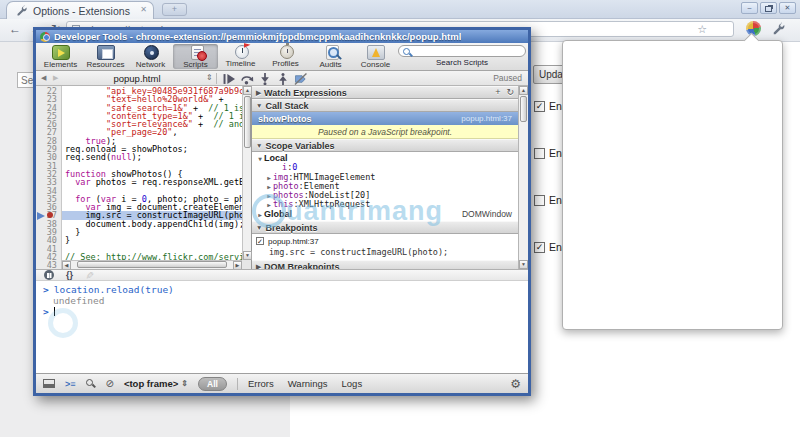 This screenshot has width=800, height=437. I want to click on scroll-left-icon: ◀, so click(66, 265).